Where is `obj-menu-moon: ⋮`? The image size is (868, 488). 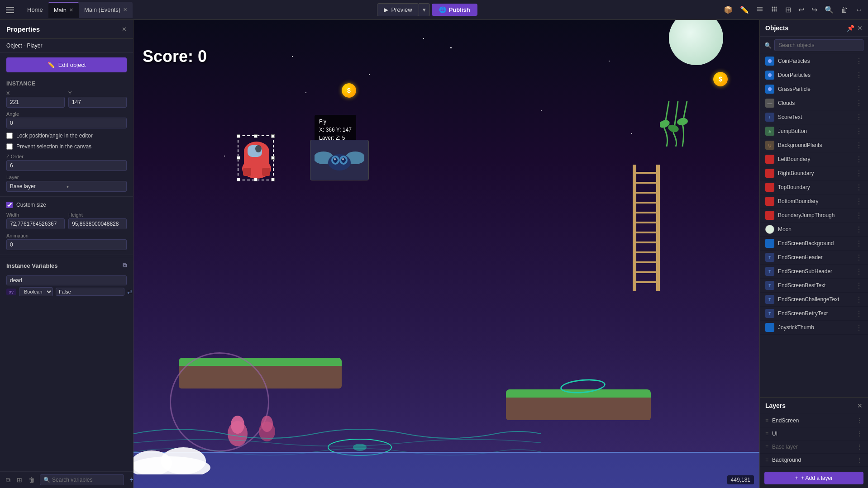 obj-menu-moon: ⋮ is located at coordinates (859, 230).